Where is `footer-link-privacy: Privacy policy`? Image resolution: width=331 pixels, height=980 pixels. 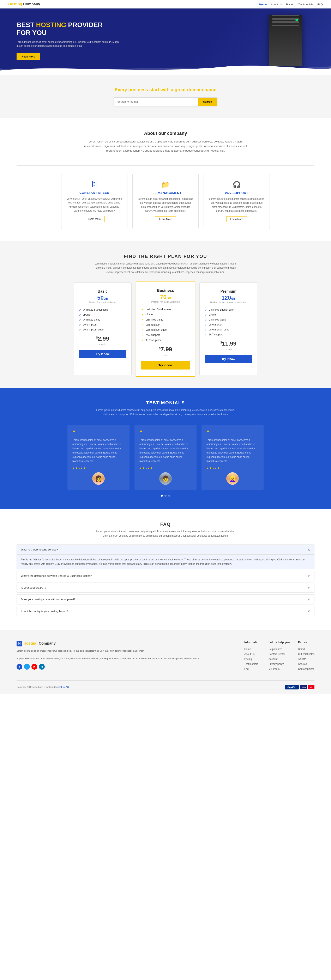 footer-link-privacy: Privacy policy is located at coordinates (276, 664).